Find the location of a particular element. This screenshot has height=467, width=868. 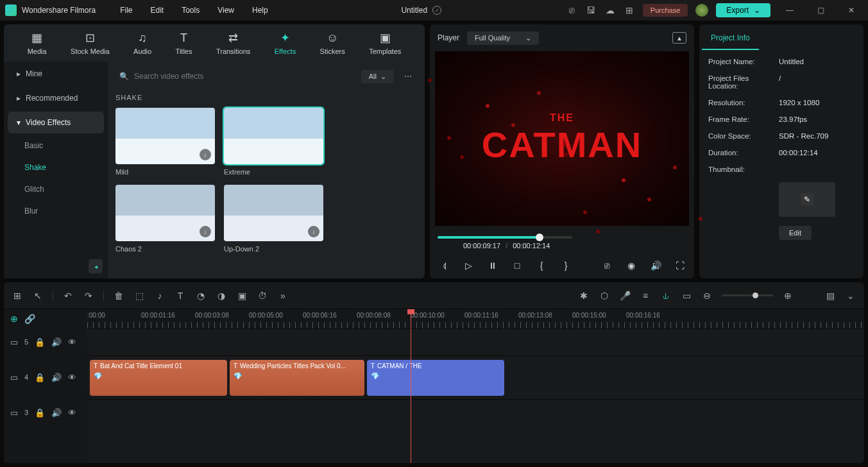

tl-a-icon: ✱ is located at coordinates (584, 296).